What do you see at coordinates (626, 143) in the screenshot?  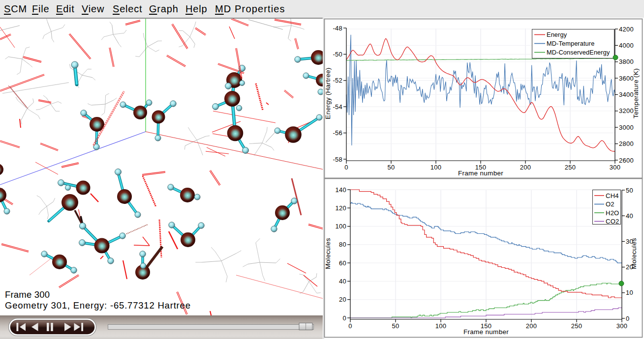 I see `svg-text: 2800` at bounding box center [626, 143].